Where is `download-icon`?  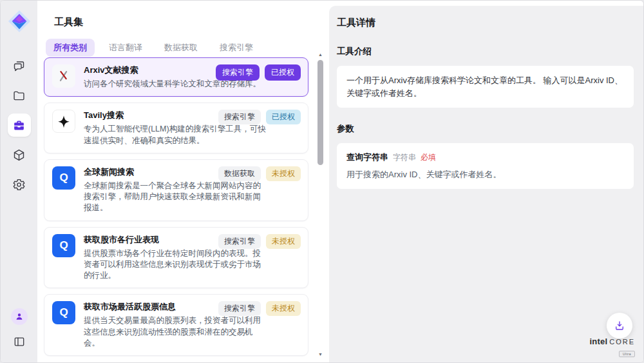
download-icon is located at coordinates (620, 326).